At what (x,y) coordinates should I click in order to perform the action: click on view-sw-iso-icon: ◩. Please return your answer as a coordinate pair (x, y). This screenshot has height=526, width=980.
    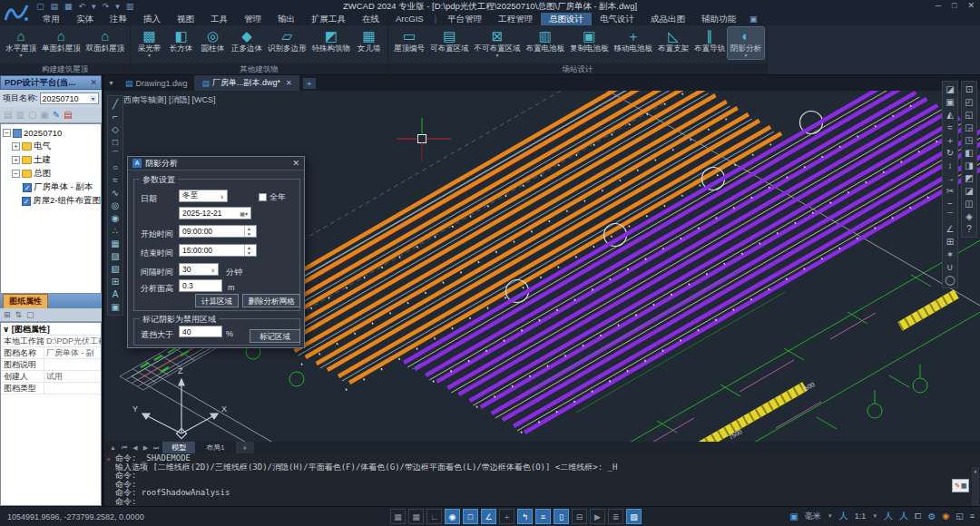
    Looking at the image, I should click on (969, 178).